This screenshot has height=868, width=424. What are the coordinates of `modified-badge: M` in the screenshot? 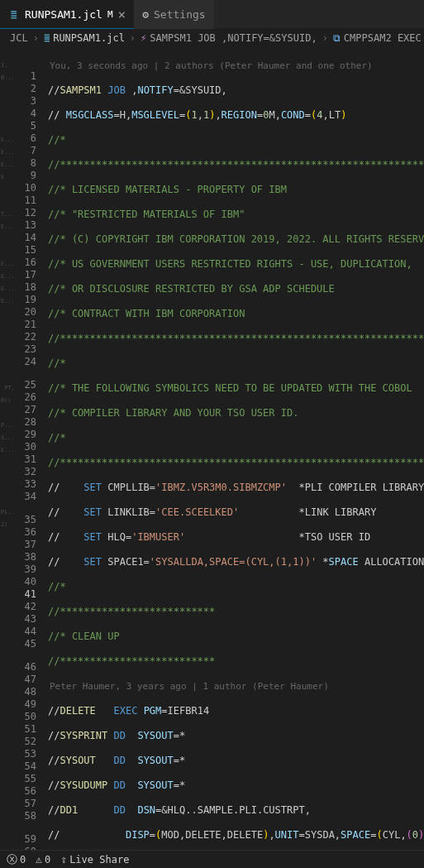 It's located at (111, 15).